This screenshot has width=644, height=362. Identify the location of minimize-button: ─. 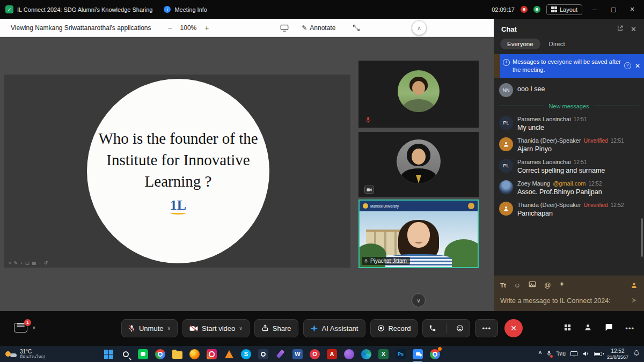
(595, 10).